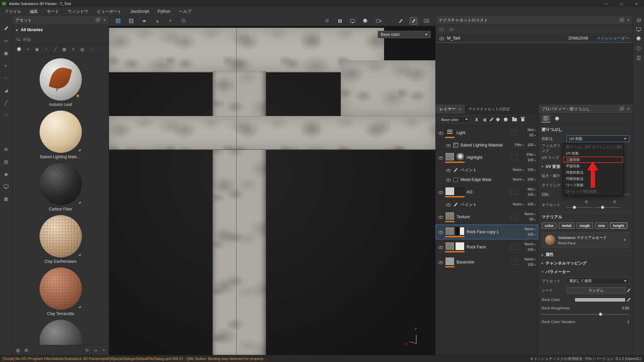  What do you see at coordinates (61, 333) in the screenshot?
I see `asset-item` at bounding box center [61, 333].